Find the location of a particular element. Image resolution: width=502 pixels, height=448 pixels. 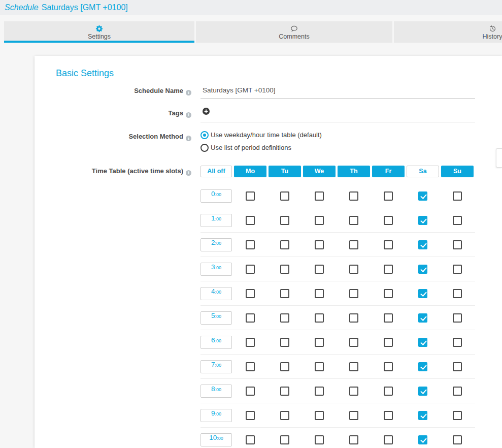

time-slot-button: 0:00 is located at coordinates (216, 196).